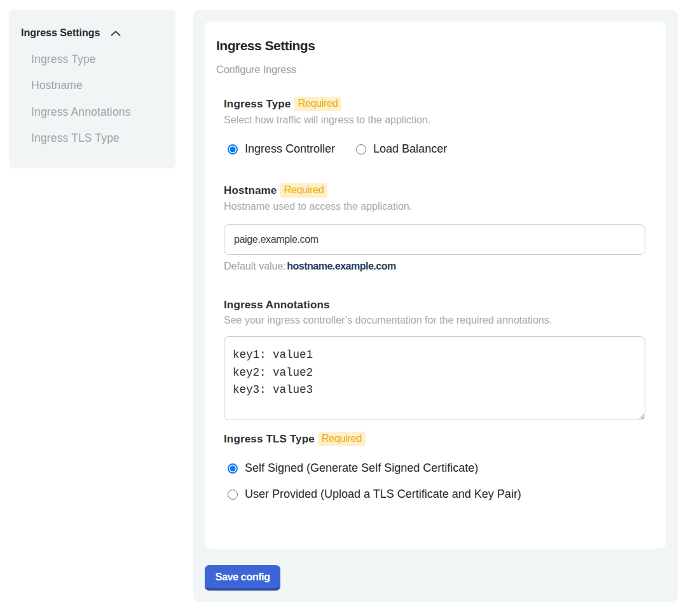  What do you see at coordinates (92, 33) in the screenshot?
I see `sidebar-group-header: Ingress Settings` at bounding box center [92, 33].